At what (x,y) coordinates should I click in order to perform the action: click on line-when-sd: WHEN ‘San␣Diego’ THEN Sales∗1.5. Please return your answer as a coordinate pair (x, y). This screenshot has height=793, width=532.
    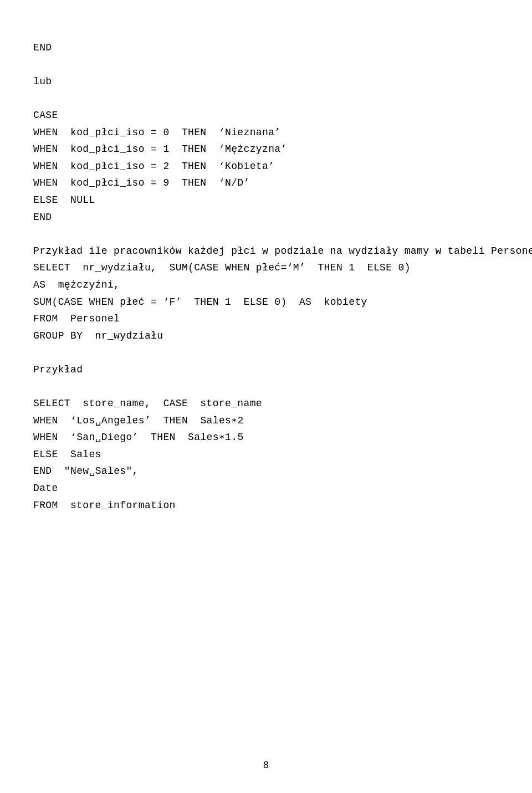
    Looking at the image, I should click on (139, 437).